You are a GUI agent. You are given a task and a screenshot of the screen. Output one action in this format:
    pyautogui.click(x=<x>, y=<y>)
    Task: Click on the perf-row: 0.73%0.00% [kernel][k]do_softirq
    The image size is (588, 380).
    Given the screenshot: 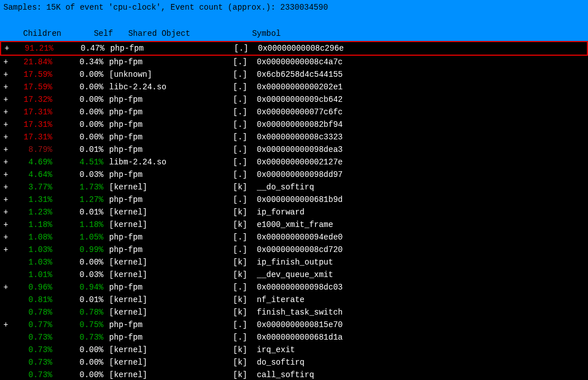 What is the action you would take?
    pyautogui.click(x=294, y=362)
    